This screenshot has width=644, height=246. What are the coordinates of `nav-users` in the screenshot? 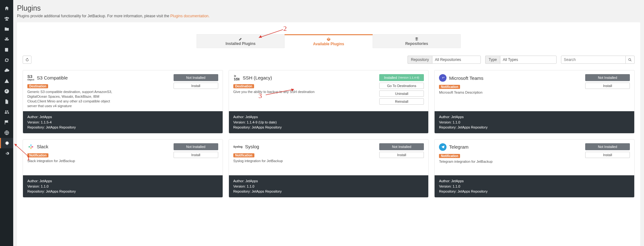 It's located at (7, 19).